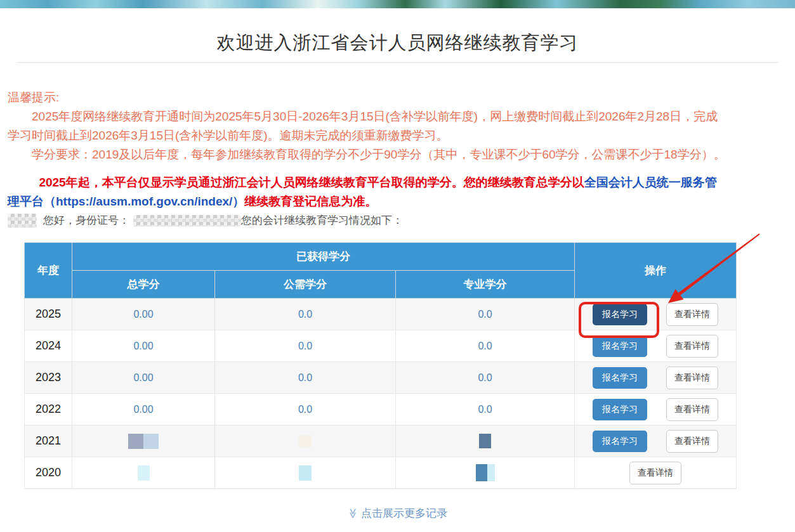  I want to click on notice-block: 温馨提示: 2025年度网络继续教育开通时间为2025年5月30日-2026年3…, so click(368, 126).